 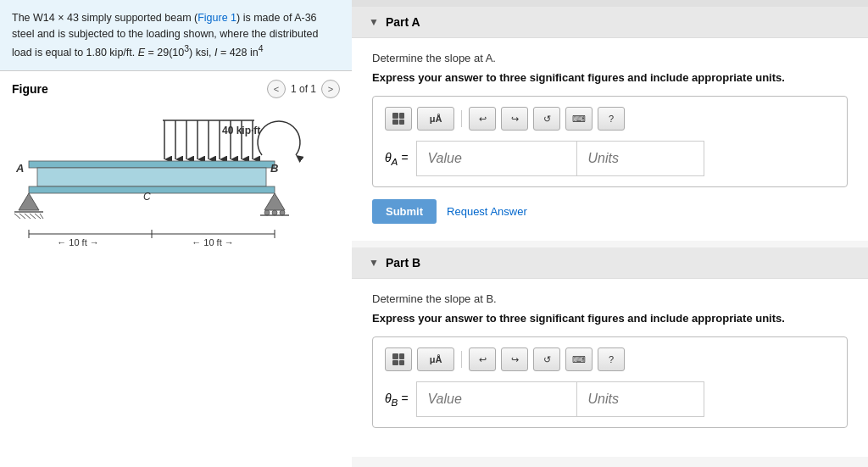 I want to click on mu-button-b: μÅ, so click(x=436, y=359).